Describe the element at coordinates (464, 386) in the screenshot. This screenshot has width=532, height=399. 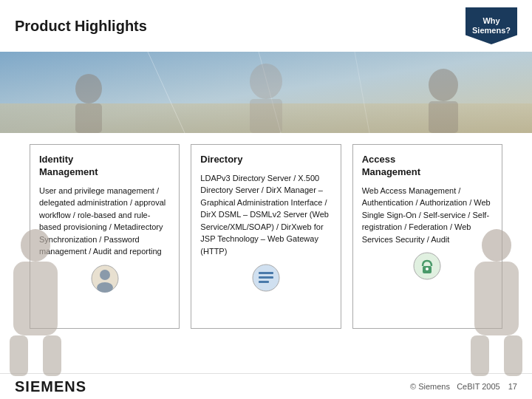
I see `footer-info: © Siemens CeBIT 2005 17` at that location.